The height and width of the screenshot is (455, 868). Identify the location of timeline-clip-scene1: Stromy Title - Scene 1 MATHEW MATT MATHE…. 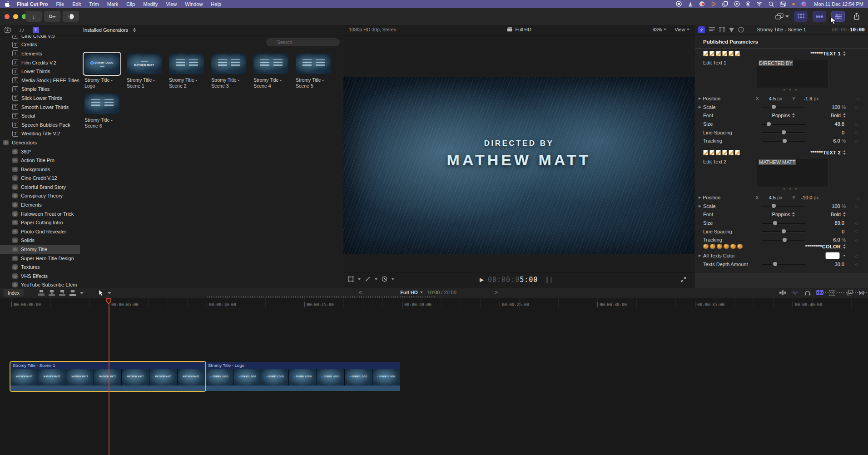
(108, 376).